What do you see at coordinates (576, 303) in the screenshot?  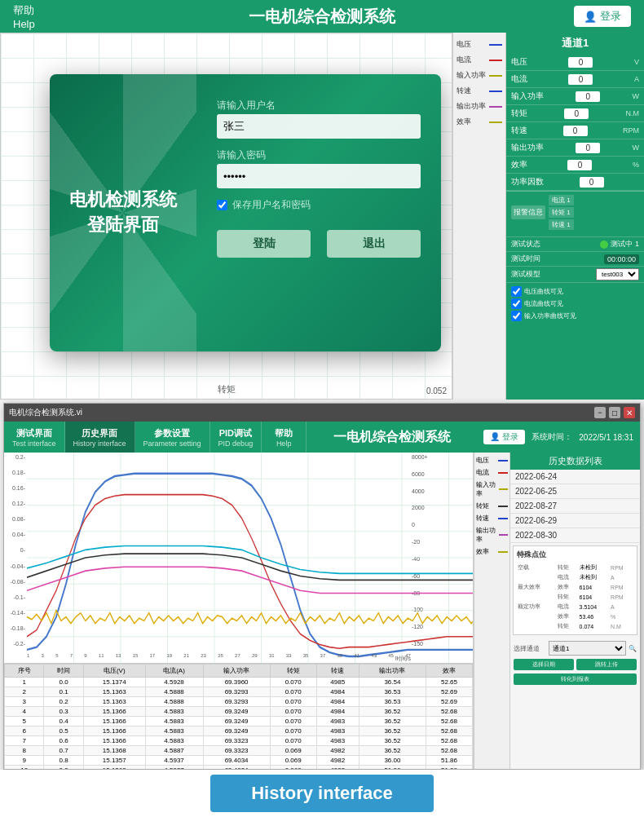 I see `curve-current: 电流曲线可见` at bounding box center [576, 303].